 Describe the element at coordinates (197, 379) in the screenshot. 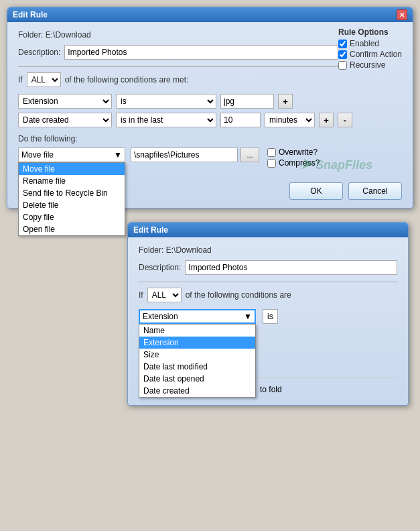

I see `ext-option-date-opened: Date last opened` at that location.